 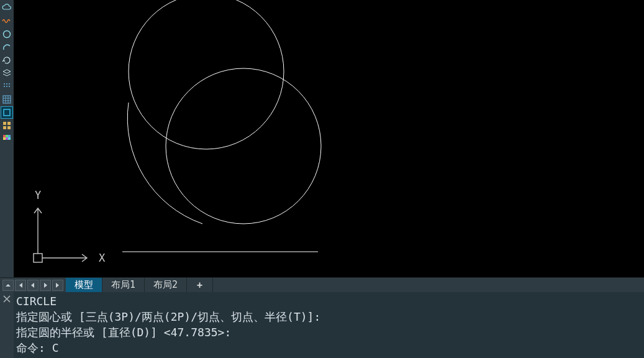 What do you see at coordinates (7, 139) in the screenshot?
I see `left-toolbar` at bounding box center [7, 139].